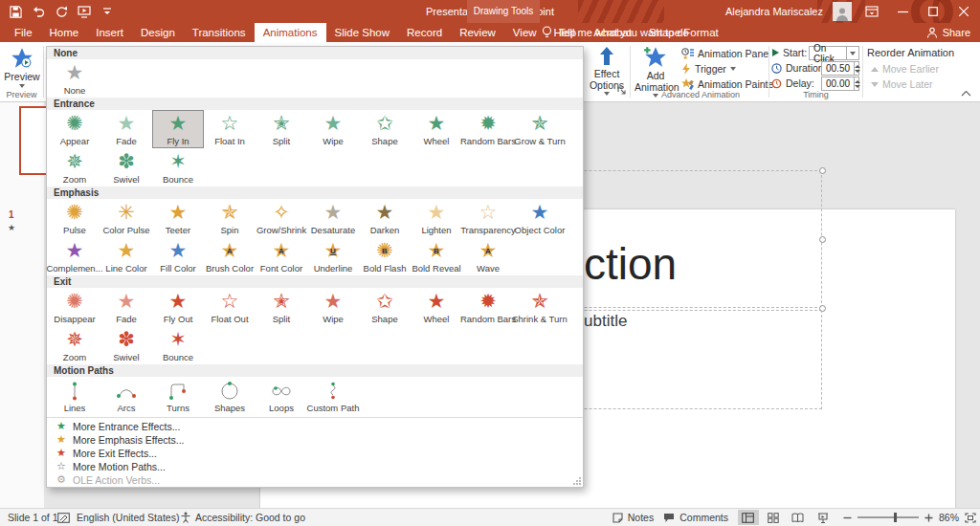  I want to click on theme-icon, so click(63, 517).